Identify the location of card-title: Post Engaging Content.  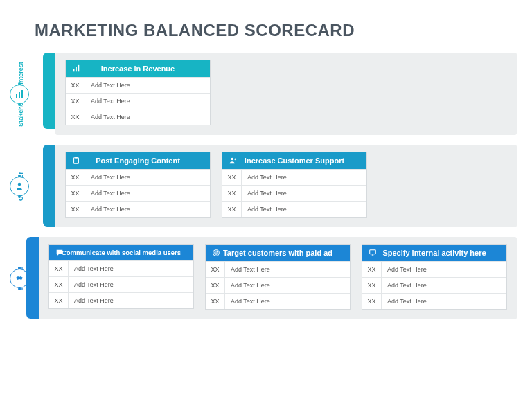
(138, 161).